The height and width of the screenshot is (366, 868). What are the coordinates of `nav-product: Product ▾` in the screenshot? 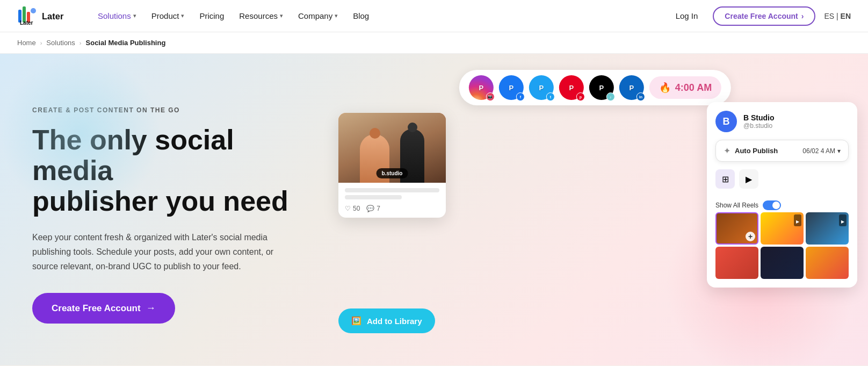 It's located at (168, 16).